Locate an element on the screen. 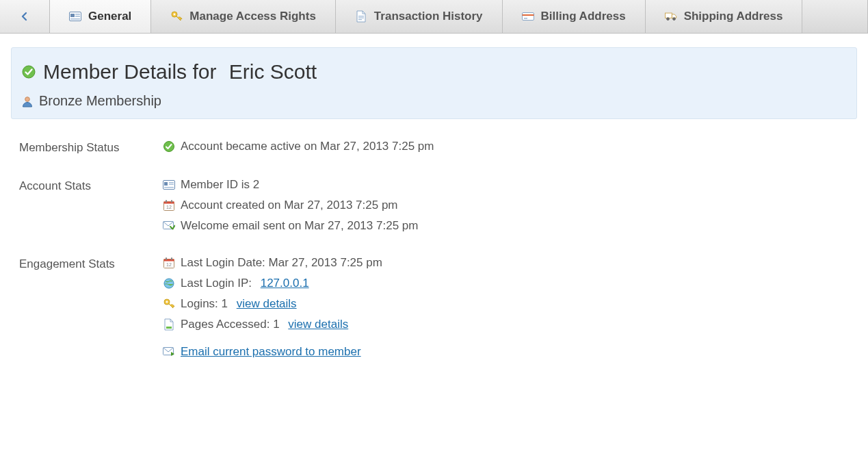 The width and height of the screenshot is (868, 458). tab-general-label: General is located at coordinates (109, 16).